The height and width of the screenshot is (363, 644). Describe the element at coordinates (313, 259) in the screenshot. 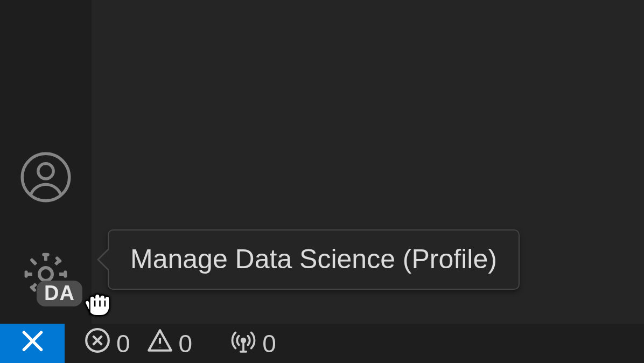

I see `tooltip-text: Manage Data Science (Profile)` at that location.